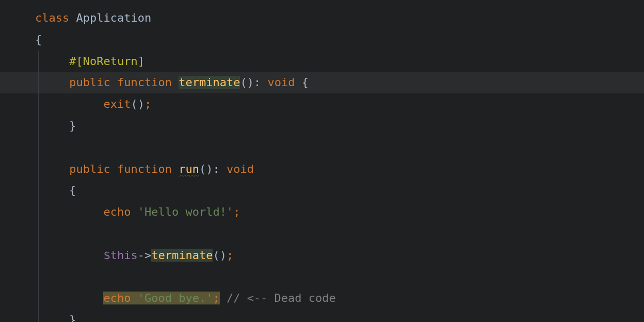 The width and height of the screenshot is (644, 322). Describe the element at coordinates (322, 255) in the screenshot. I see `code-line: $this->terminate();` at that location.